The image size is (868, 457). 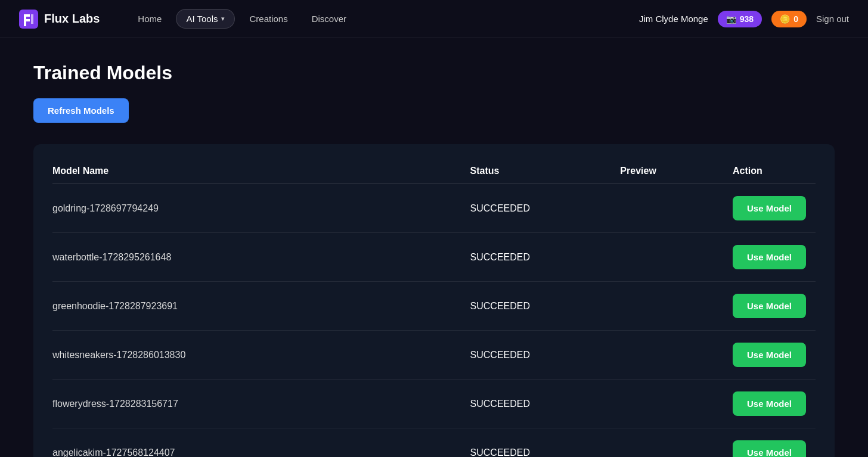 I want to click on logo: Flux Labs, so click(x=60, y=19).